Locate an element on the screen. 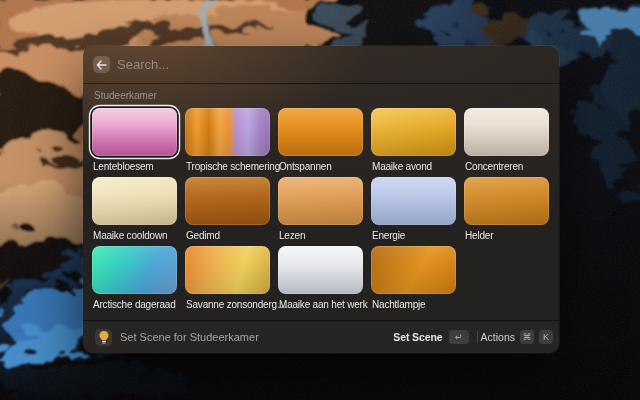 The width and height of the screenshot is (640, 400). footer-status: Set Scene for Studeerkamer is located at coordinates (190, 337).